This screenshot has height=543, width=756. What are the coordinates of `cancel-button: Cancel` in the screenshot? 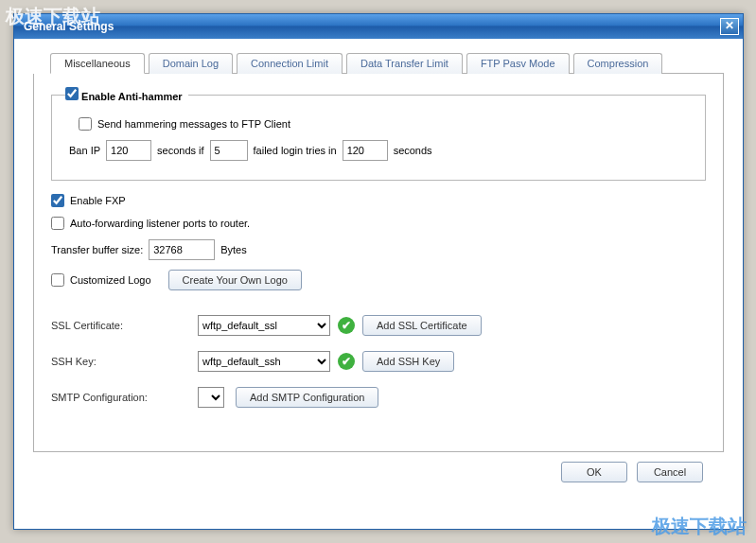 It's located at (670, 472).